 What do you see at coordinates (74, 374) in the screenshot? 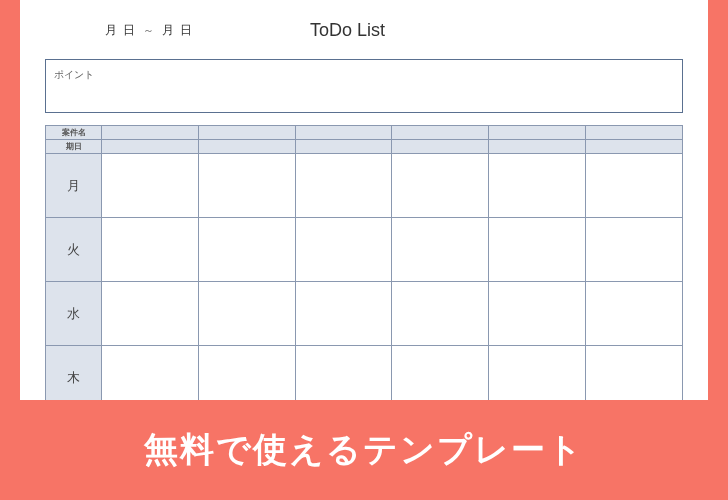
I see `day-header-thu: 木` at bounding box center [74, 374].